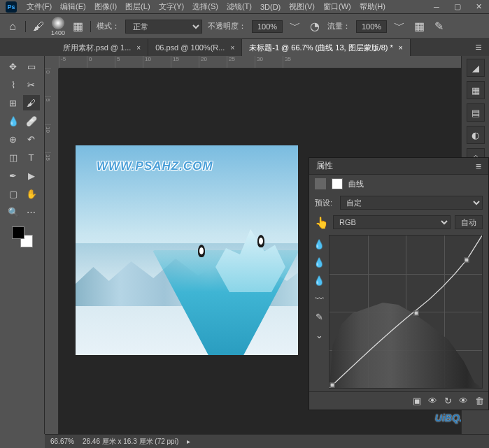  Describe the element at coordinates (164, 27) in the screenshot. I see `mode-select: 正常` at that location.